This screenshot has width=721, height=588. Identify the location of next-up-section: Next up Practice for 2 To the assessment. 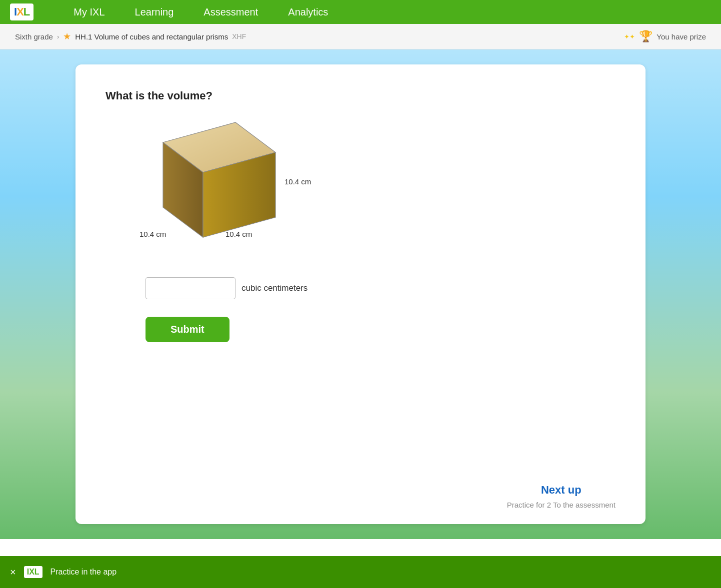
(561, 497).